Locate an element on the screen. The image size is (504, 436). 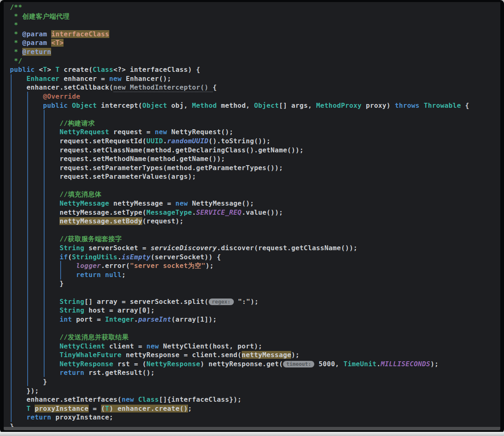
code-line: if(StringUtils.isEmpty(serverSocket)) { is located at coordinates (255, 257).